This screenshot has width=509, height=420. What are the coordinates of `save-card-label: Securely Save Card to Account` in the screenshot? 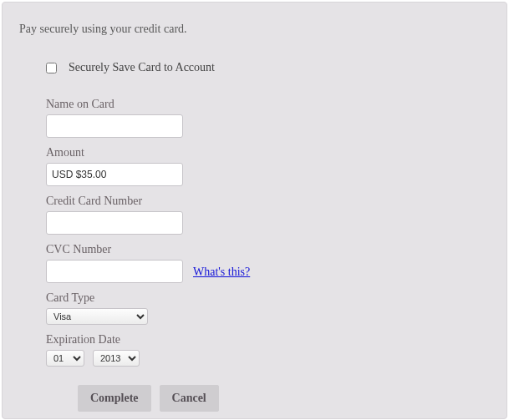 It's located at (142, 68).